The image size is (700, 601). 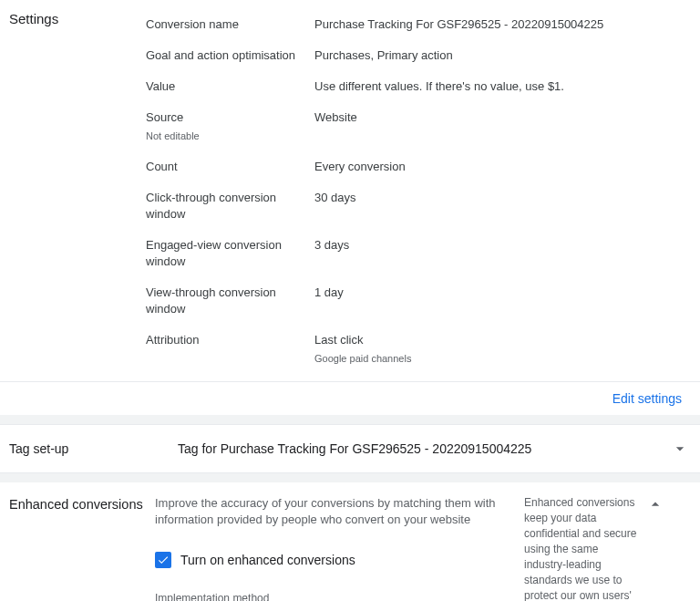 I want to click on setting-row: Goal and action optimisation Purchases, …, so click(x=418, y=56).